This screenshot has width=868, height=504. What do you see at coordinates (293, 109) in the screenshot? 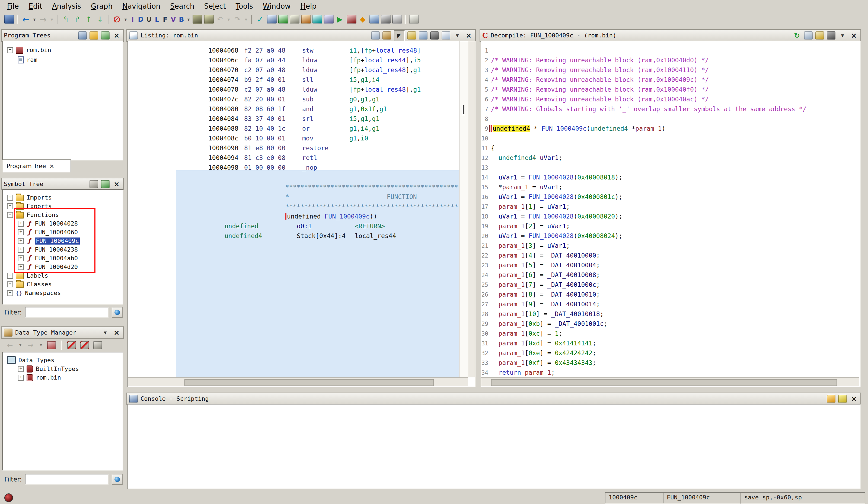
I see `listing-row: 1000408082 08 60 1fandg1,0x1f,g1` at bounding box center [293, 109].